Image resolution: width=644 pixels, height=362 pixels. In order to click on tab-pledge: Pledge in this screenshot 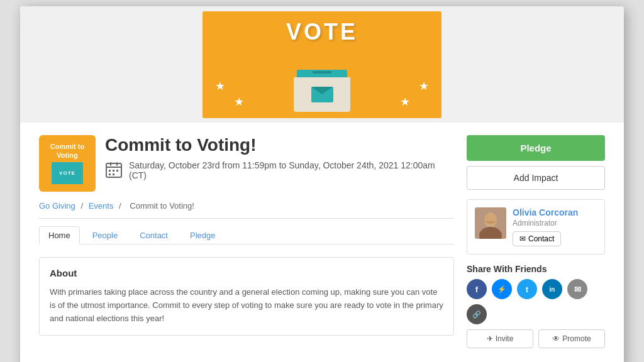, I will do `click(203, 235)`.